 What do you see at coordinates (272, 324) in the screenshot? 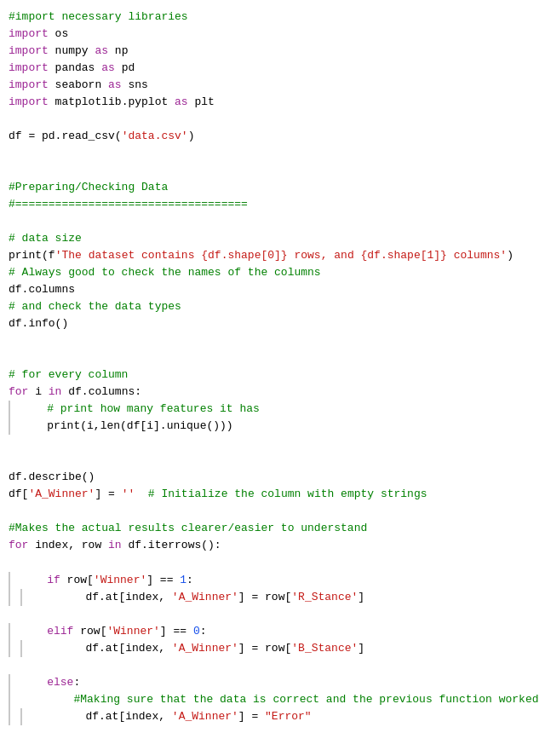
I see `code-line: df.info()` at bounding box center [272, 324].